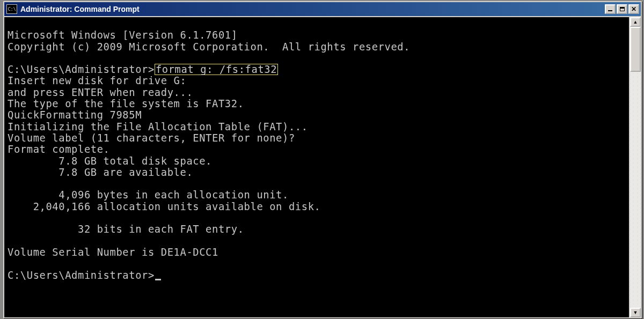  What do you see at coordinates (75, 115) in the screenshot?
I see `output-line: QuickFormatting 7985M` at bounding box center [75, 115].